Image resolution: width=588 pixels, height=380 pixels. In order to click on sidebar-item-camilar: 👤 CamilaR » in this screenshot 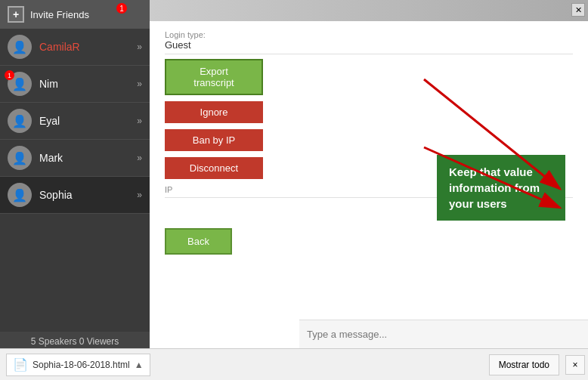, I will do `click(75, 47)`.